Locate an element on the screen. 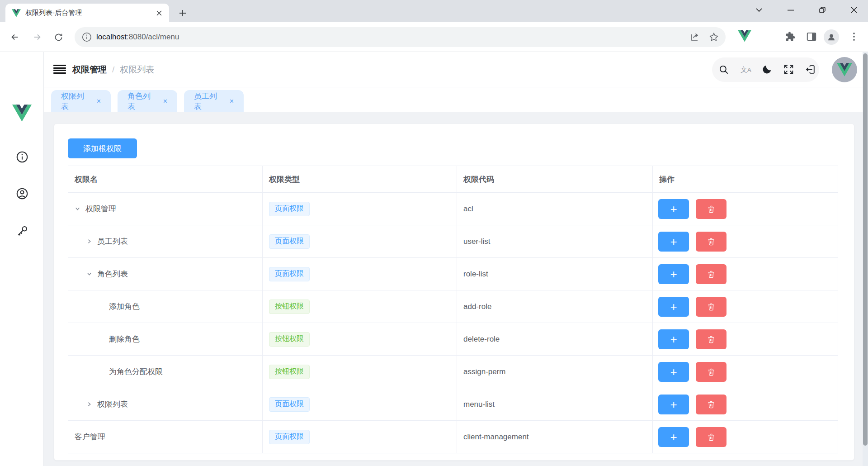  lock-screen-login-icon is located at coordinates (811, 70).